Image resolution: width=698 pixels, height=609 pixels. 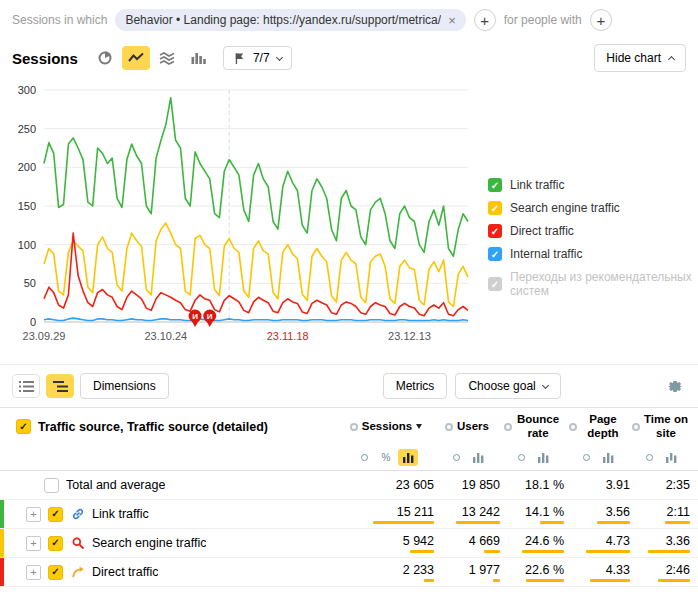 What do you see at coordinates (601, 20) in the screenshot?
I see `add-user-filter-button: +` at bounding box center [601, 20].